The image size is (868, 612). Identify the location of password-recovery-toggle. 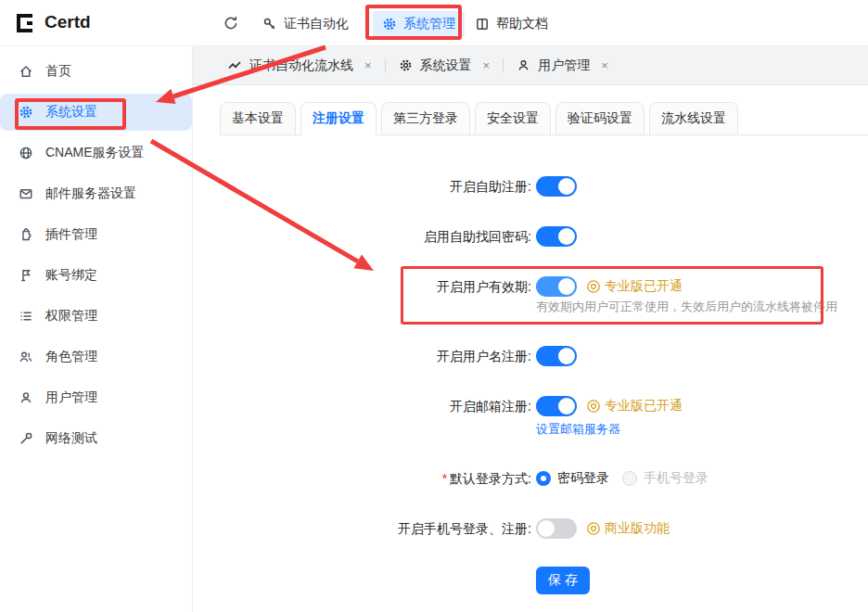
(556, 236).